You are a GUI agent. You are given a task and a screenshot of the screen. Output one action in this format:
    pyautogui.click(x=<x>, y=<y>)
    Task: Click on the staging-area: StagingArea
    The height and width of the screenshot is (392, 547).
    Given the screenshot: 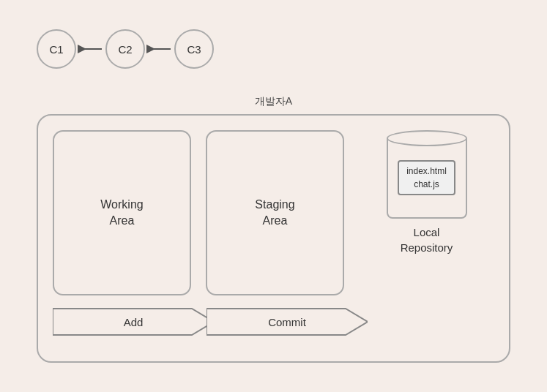 What is the action you would take?
    pyautogui.click(x=275, y=213)
    